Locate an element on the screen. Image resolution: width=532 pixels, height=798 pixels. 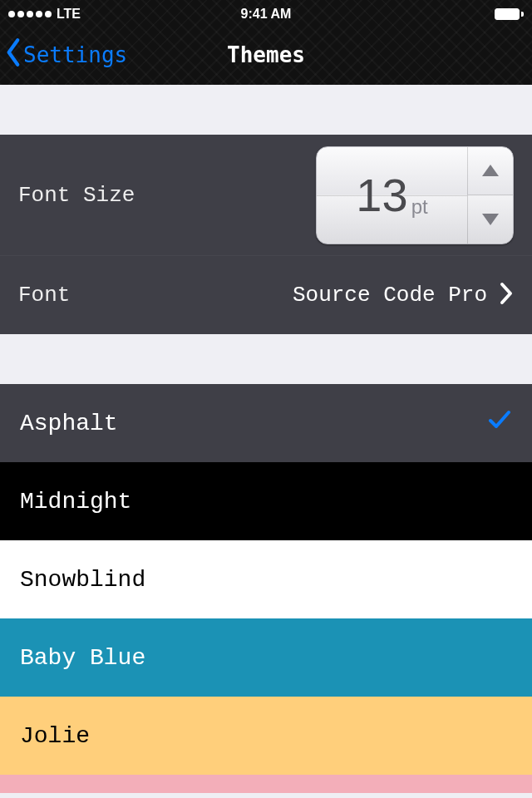
font-size-display: 13 pt is located at coordinates (392, 195).